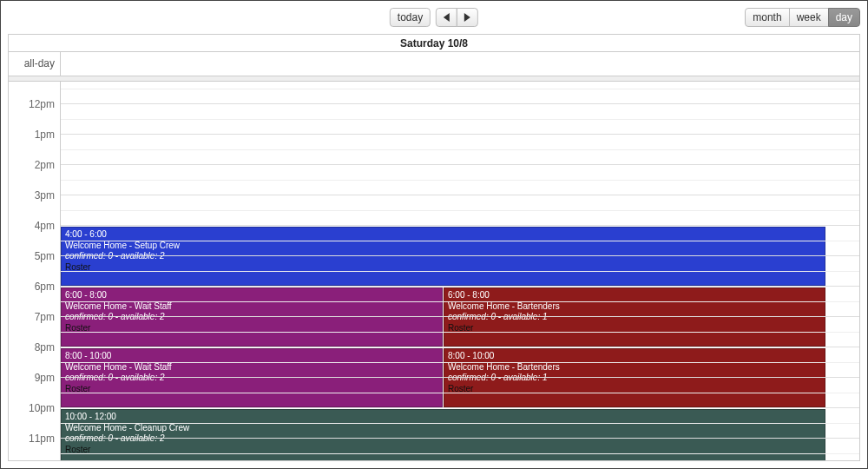 The width and height of the screenshot is (868, 469). I want to click on calendar-toolbar: today month week day, so click(434, 16).